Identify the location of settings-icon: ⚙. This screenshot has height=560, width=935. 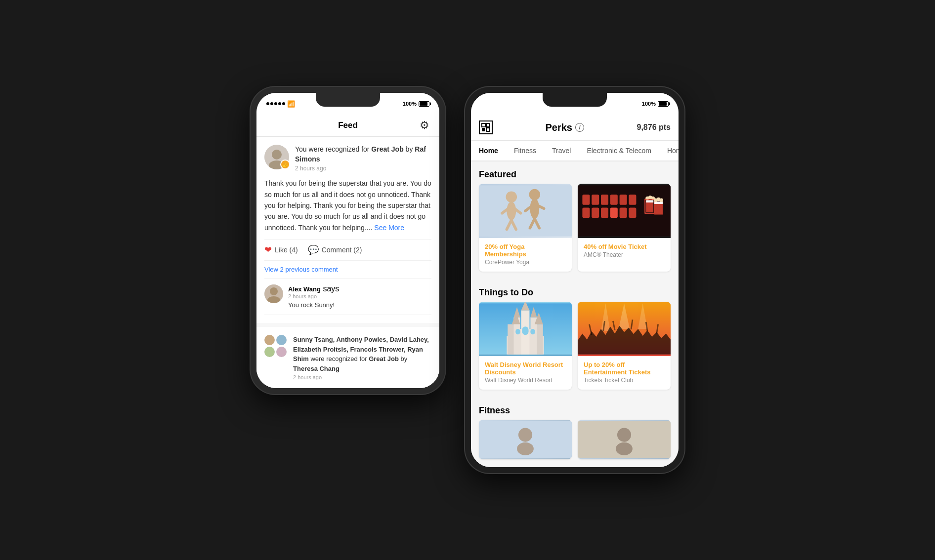
(425, 125).